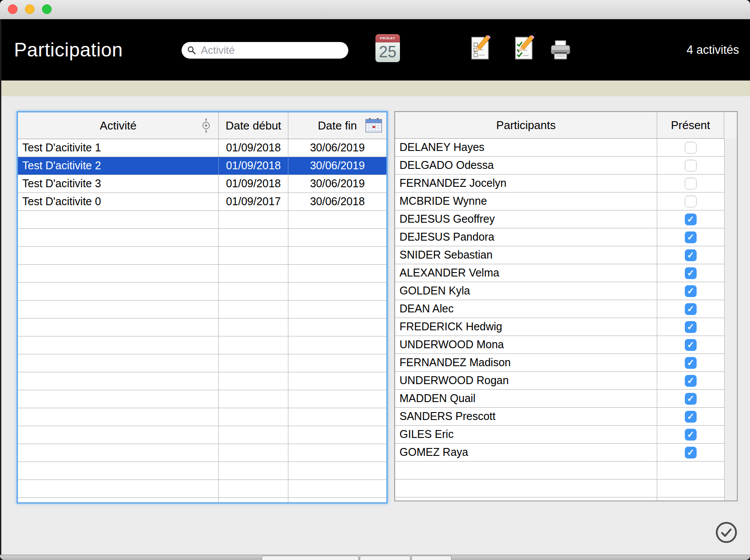 The height and width of the screenshot is (560, 750). I want to click on participant-name-cell: SNIDER Sebastian, so click(526, 255).